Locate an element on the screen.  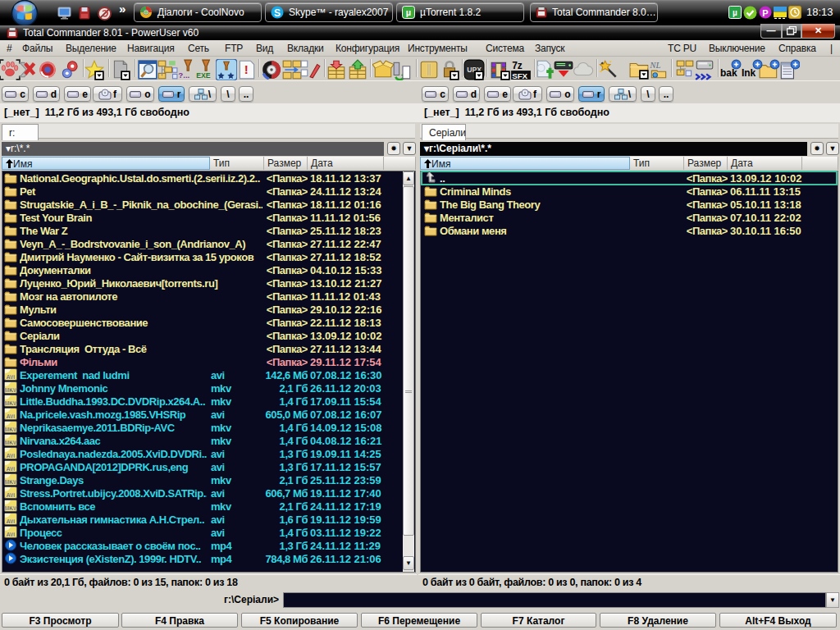
svg-text: 7z is located at coordinates (517, 66).